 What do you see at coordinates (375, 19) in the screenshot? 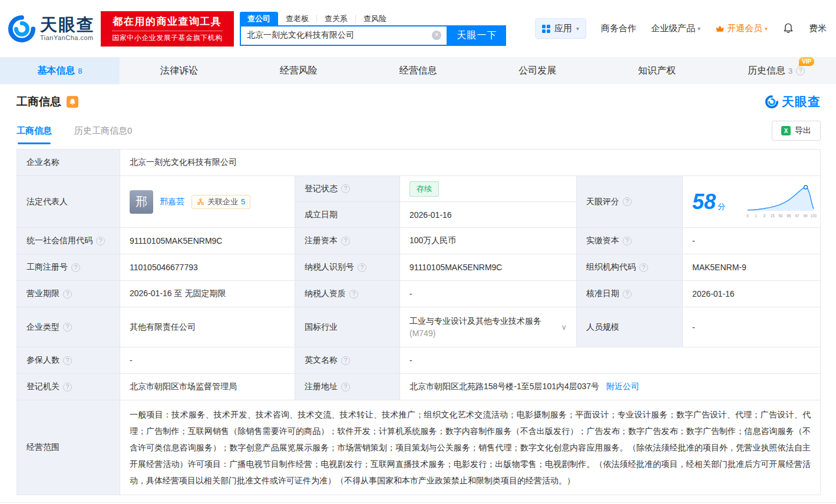
I see `search-tab-risk: 查风险` at bounding box center [375, 19].